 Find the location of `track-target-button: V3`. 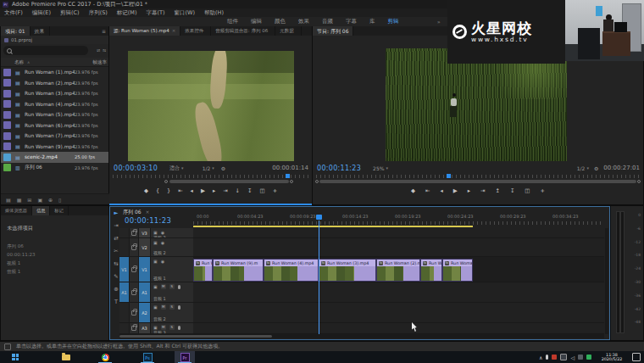

track-target-button: V3 is located at coordinates (145, 232).